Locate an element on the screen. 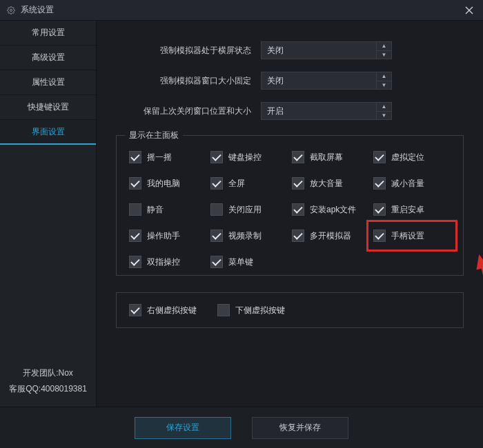  check-item-11: 重启安卓 is located at coordinates (412, 210).